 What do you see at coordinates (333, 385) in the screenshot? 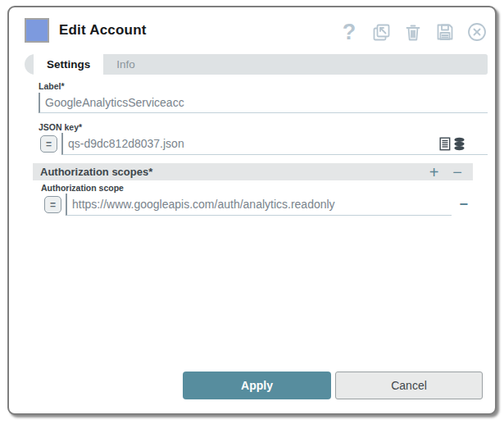
I see `footer-buttons: Apply Cancel` at bounding box center [333, 385].